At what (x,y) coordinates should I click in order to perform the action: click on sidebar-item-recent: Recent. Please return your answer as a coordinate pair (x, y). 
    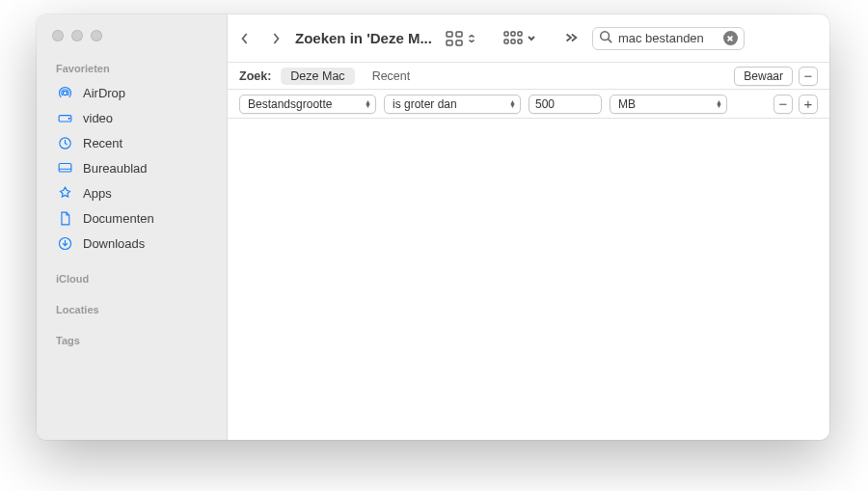
    Looking at the image, I should click on (131, 143).